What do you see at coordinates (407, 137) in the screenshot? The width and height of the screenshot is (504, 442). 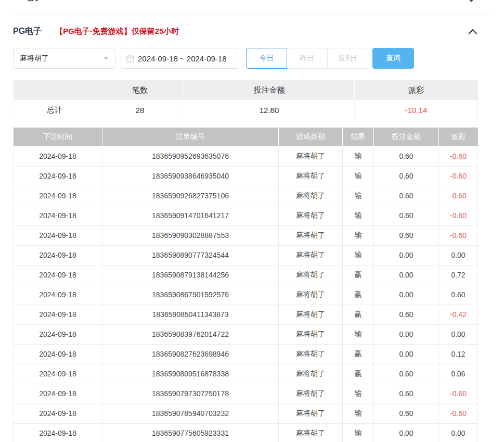 I see `col-header-bet-amount: 投注金额` at bounding box center [407, 137].